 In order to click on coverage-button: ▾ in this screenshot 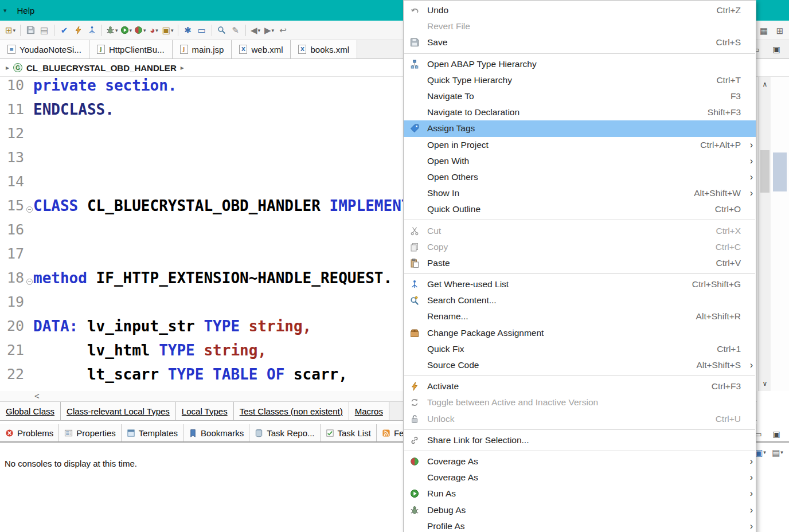, I will do `click(140, 30)`.